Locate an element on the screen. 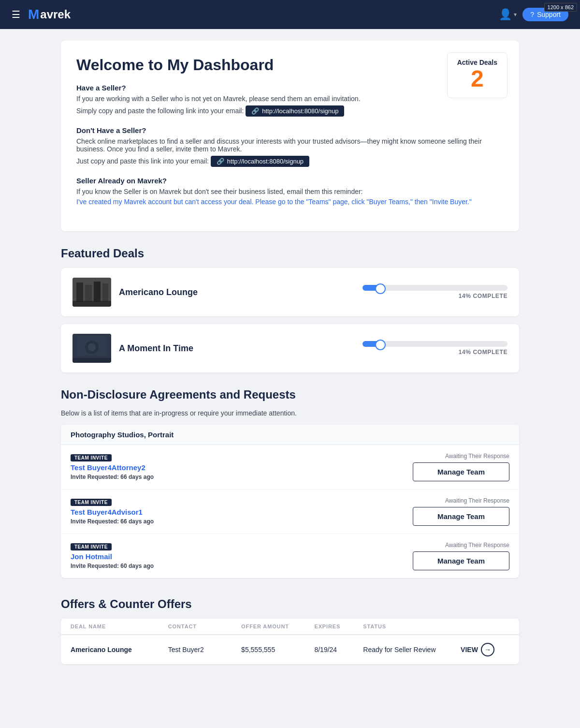 Image resolution: width=580 pixels, height=728 pixels. nda-person-name-0: Test Buyer4Attorney2 is located at coordinates (112, 467).